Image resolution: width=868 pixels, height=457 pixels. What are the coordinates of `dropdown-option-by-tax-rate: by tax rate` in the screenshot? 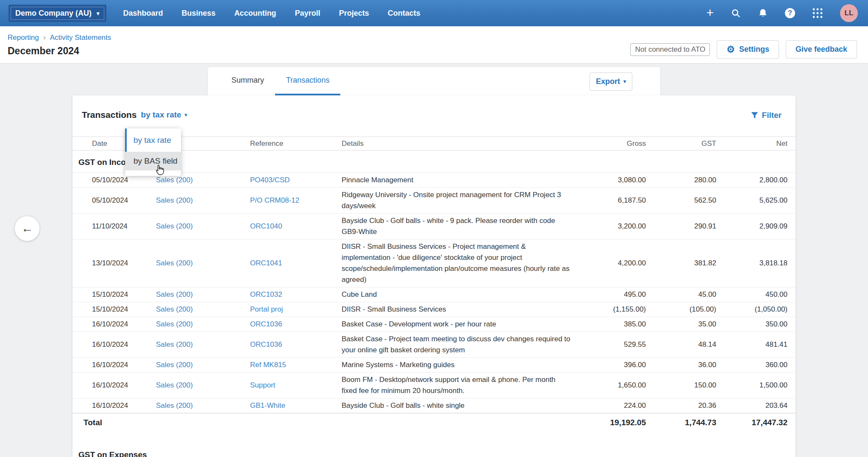 It's located at (153, 140).